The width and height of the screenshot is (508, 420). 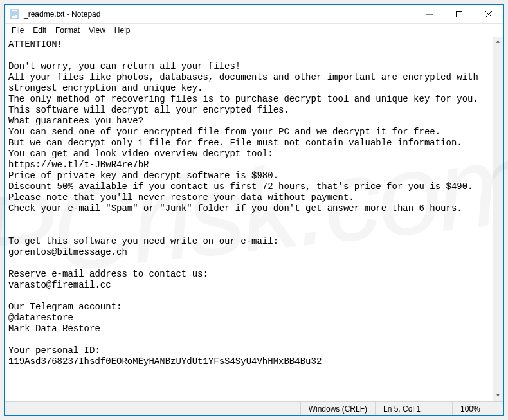 What do you see at coordinates (498, 219) in the screenshot?
I see `vertical-scrollbar: ▲▼` at bounding box center [498, 219].